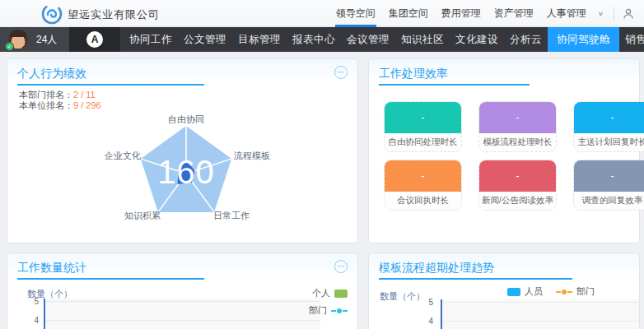 The image size is (644, 329). Describe the element at coordinates (46, 39) in the screenshot. I see `people-count: 24人` at that location.